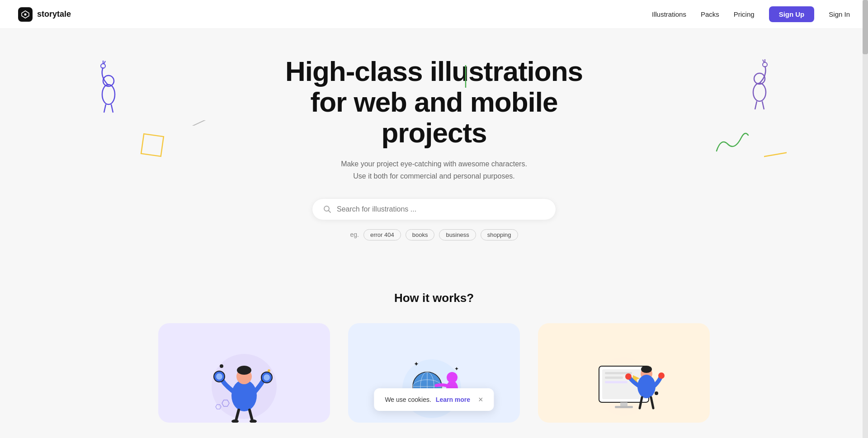 This screenshot has width=868, height=438. Describe the element at coordinates (458, 235) in the screenshot. I see `tag-business: business` at that location.